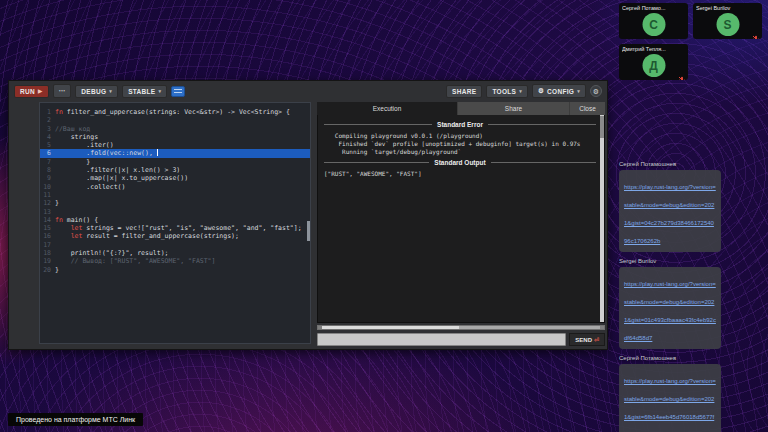 This screenshot has height=432, width=768. What do you see at coordinates (48, 137) in the screenshot?
I see `line-number: 4` at bounding box center [48, 137].